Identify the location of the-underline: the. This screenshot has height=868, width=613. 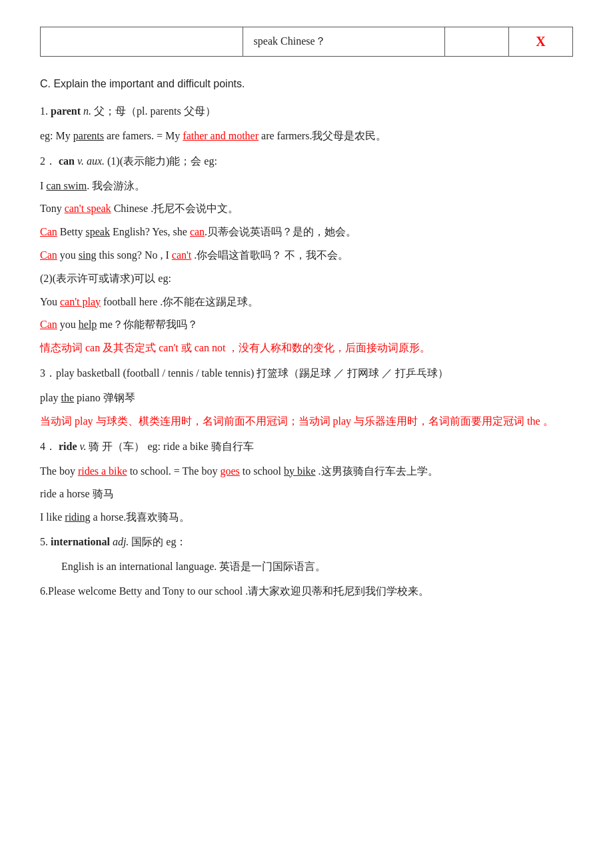
(68, 397).